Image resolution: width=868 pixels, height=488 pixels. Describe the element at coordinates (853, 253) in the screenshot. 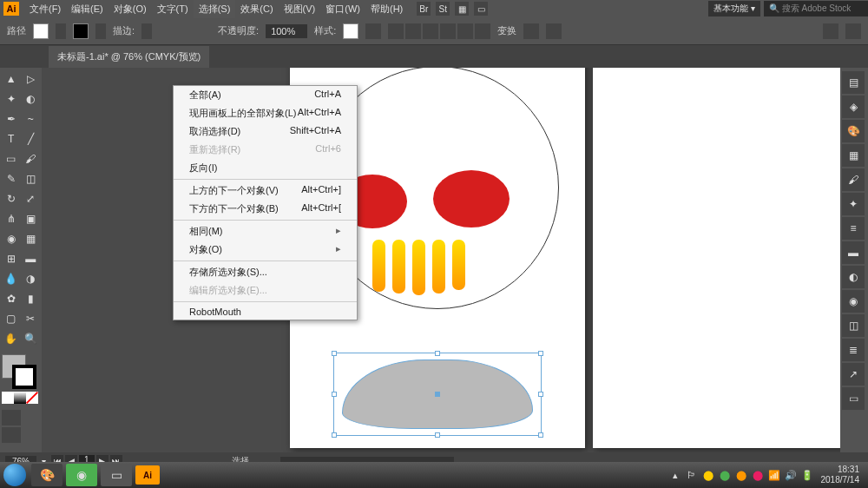

I see `gradient-panel-icon: ▬` at that location.